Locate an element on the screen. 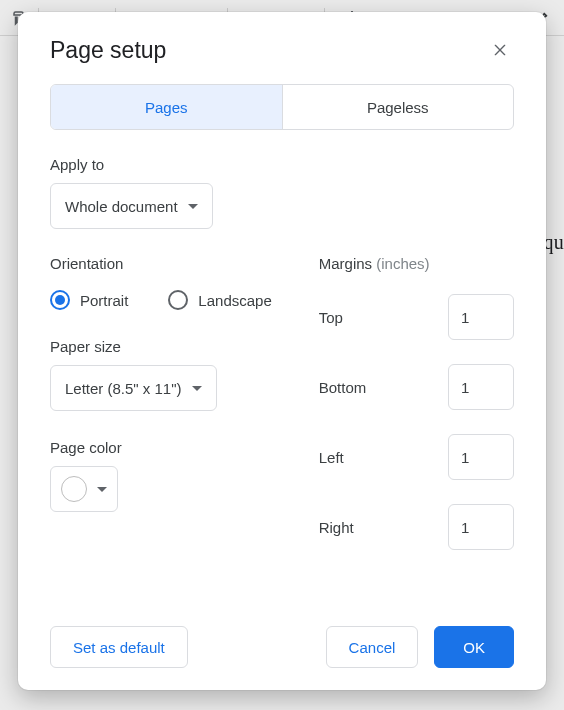 Image resolution: width=564 pixels, height=710 pixels. radio-unselected-icon is located at coordinates (178, 300).